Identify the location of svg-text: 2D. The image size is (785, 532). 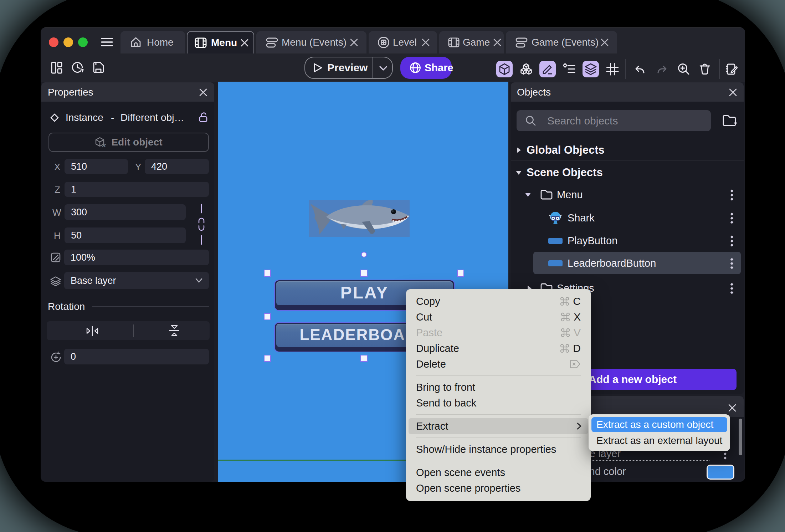
(104, 146).